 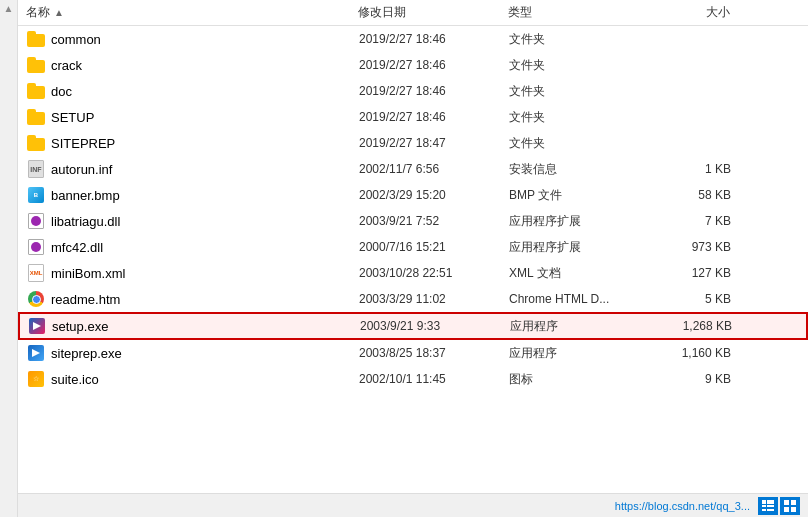 What do you see at coordinates (413, 221) in the screenshot?
I see `table-row: libatriagu.dll 2003/9/21 7:52 应用程序扩展 7 K…` at bounding box center [413, 221].